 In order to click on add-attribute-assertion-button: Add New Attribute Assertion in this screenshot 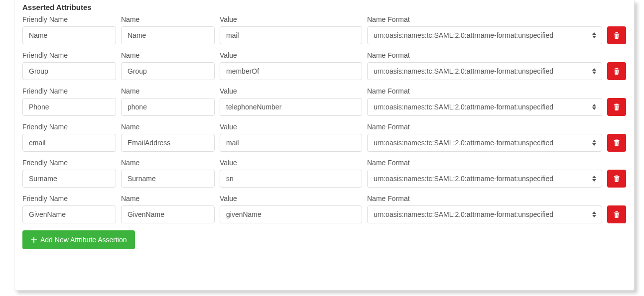, I will do `click(79, 240)`.